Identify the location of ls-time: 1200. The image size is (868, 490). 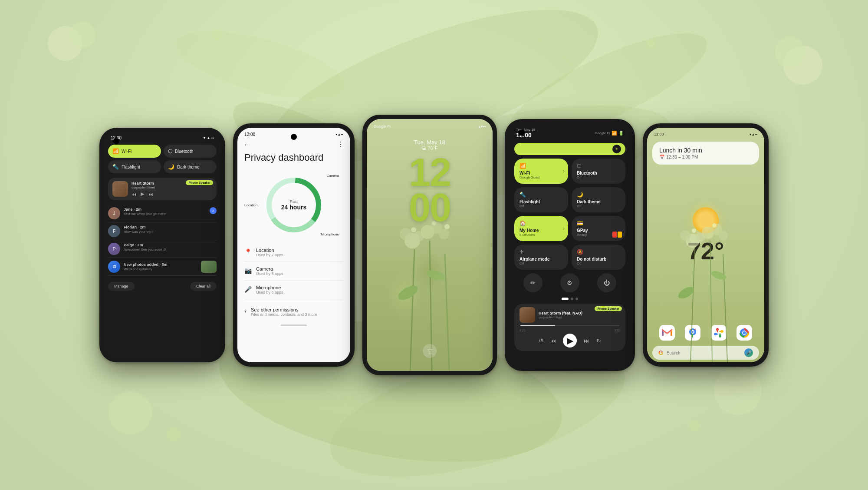
(430, 190).